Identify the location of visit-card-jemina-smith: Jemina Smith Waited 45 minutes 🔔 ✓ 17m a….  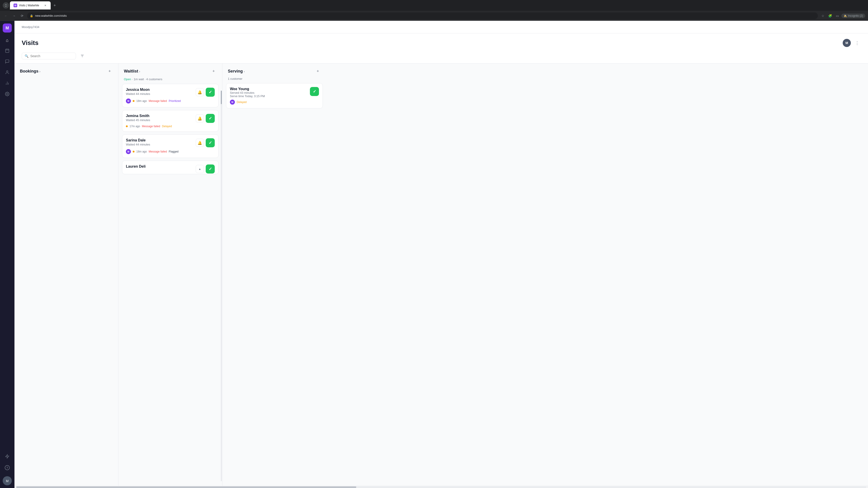
(170, 121).